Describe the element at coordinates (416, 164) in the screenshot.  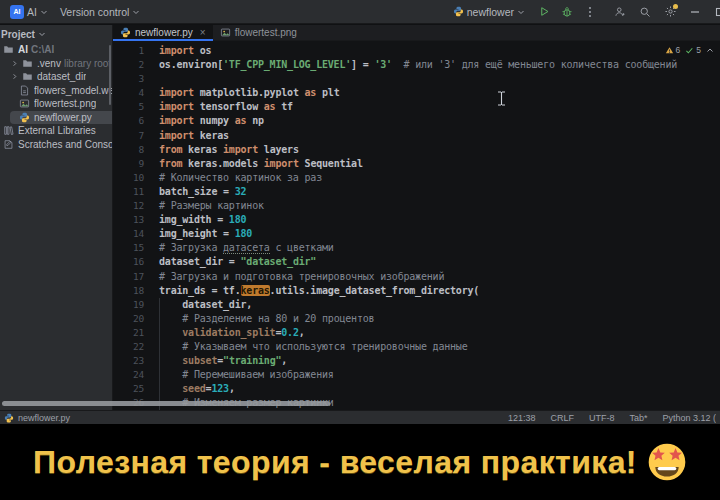
I see `code-line: 9from keras.models import Sequential` at that location.